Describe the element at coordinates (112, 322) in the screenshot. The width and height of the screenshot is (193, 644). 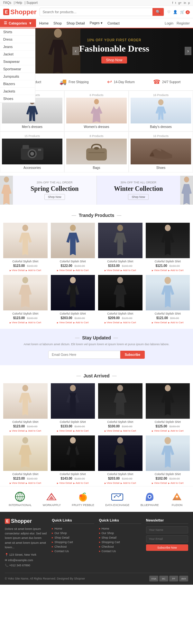
I see `view-detail-7: View Detail` at that location.